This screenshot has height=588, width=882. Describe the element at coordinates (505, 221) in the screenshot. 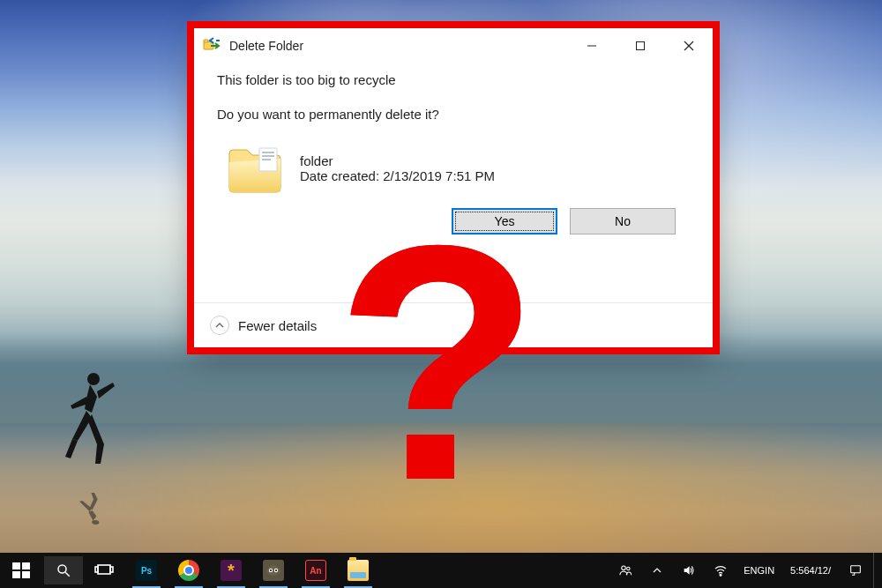

I see `yes-button: Yes` at that location.